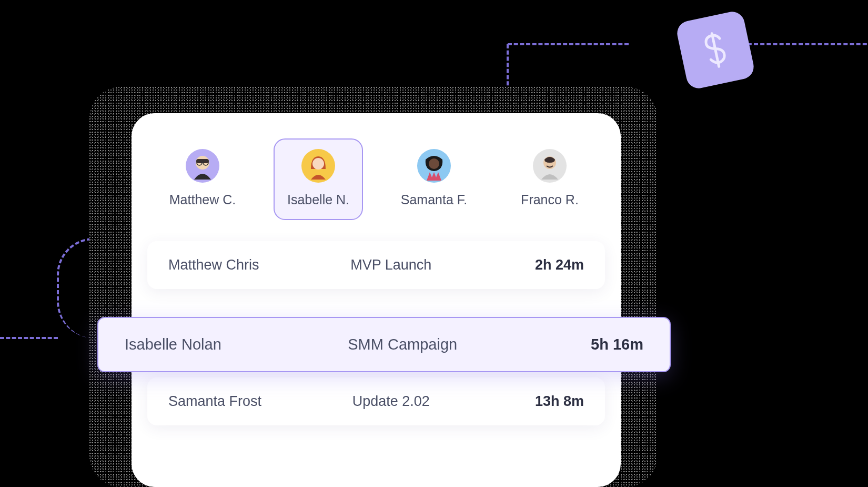 The width and height of the screenshot is (868, 487). I want to click on entry-name: Matthew Chris, so click(243, 265).